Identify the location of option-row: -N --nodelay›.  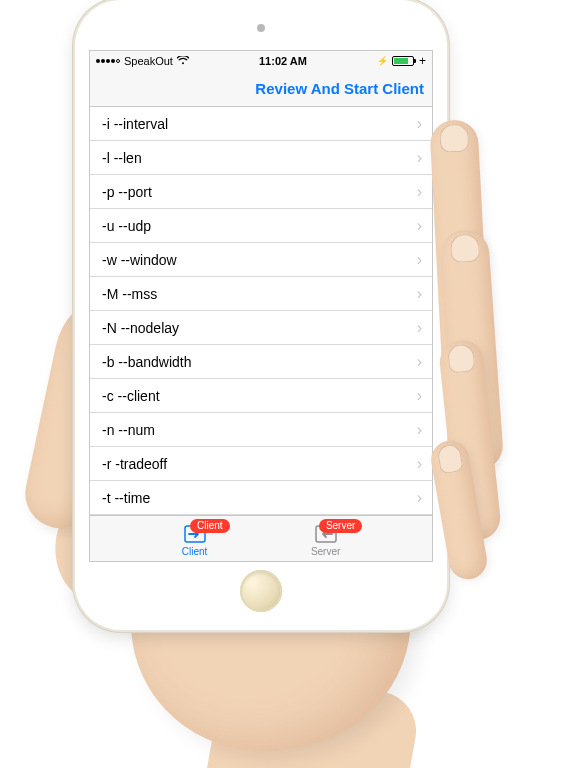
(261, 328).